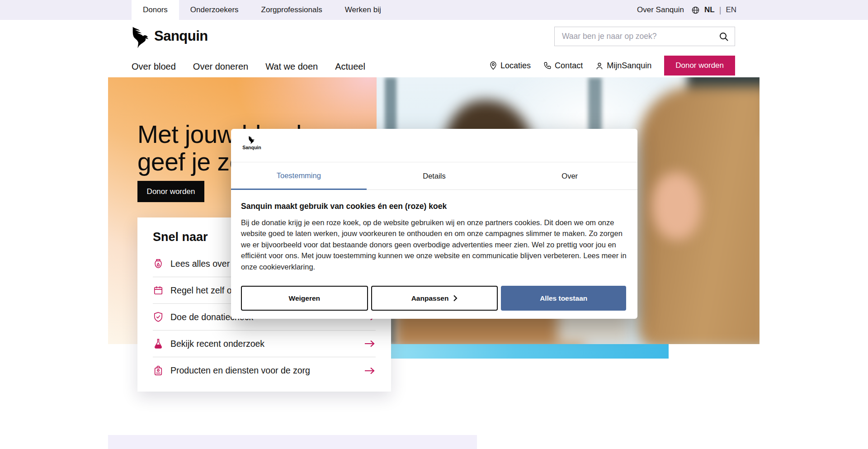 The image size is (868, 449). Describe the element at coordinates (563, 66) in the screenshot. I see `contact-link: Contact` at that location.